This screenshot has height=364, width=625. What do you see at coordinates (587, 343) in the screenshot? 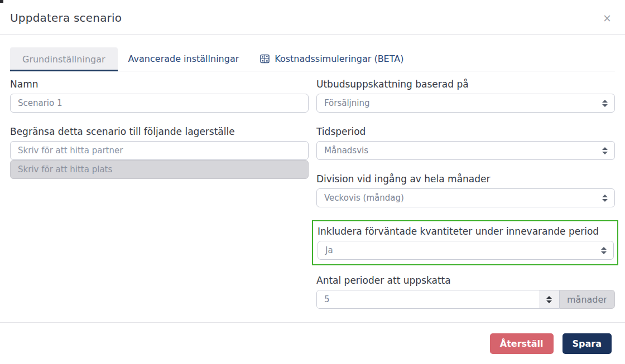
I see `save-button: Spara` at bounding box center [587, 343].